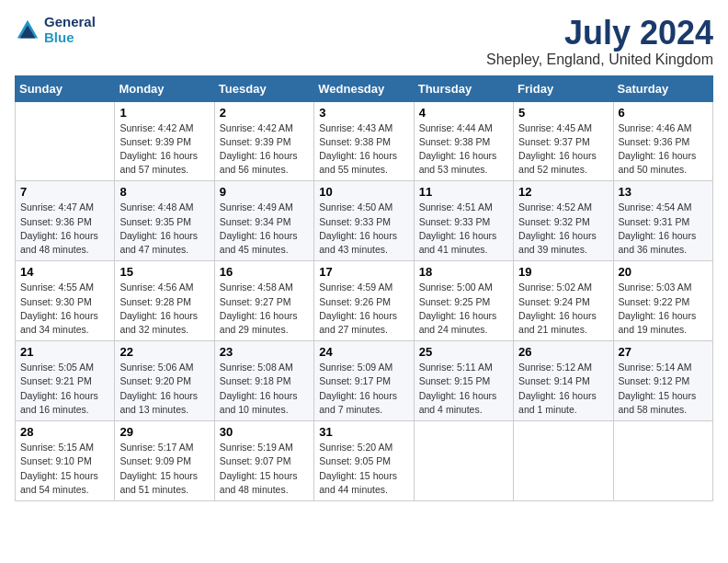 The height and width of the screenshot is (563, 728). What do you see at coordinates (364, 191) in the screenshot?
I see `day-number: 10` at bounding box center [364, 191].